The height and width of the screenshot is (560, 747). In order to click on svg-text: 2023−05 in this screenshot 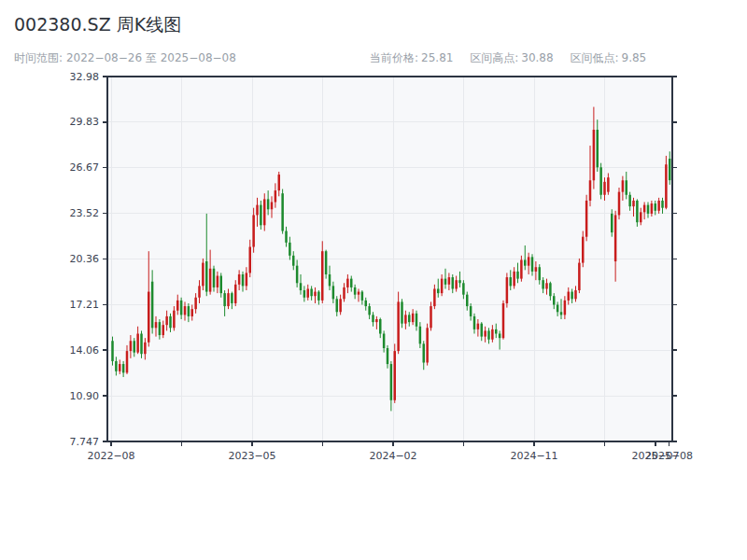, I will do `click(252, 455)`.